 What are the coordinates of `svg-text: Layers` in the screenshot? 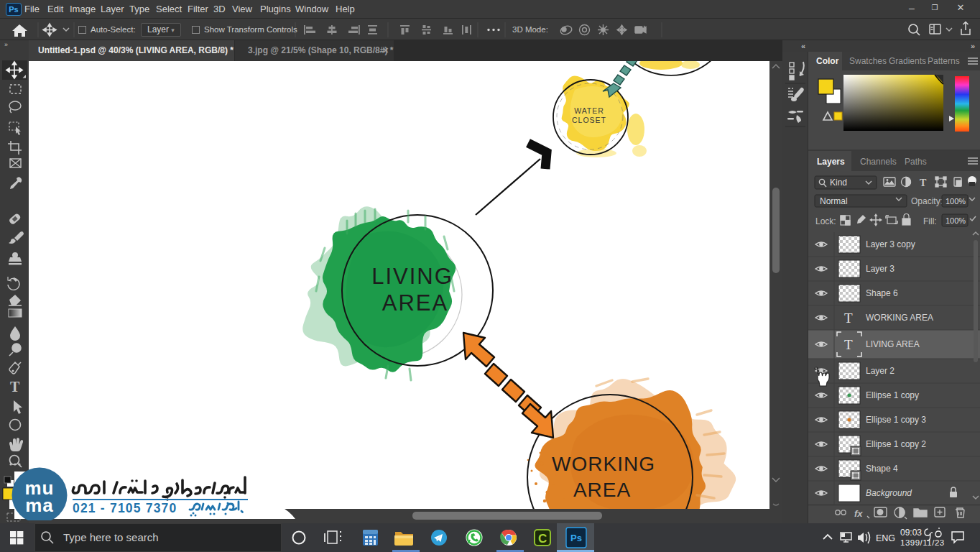 It's located at (831, 162).